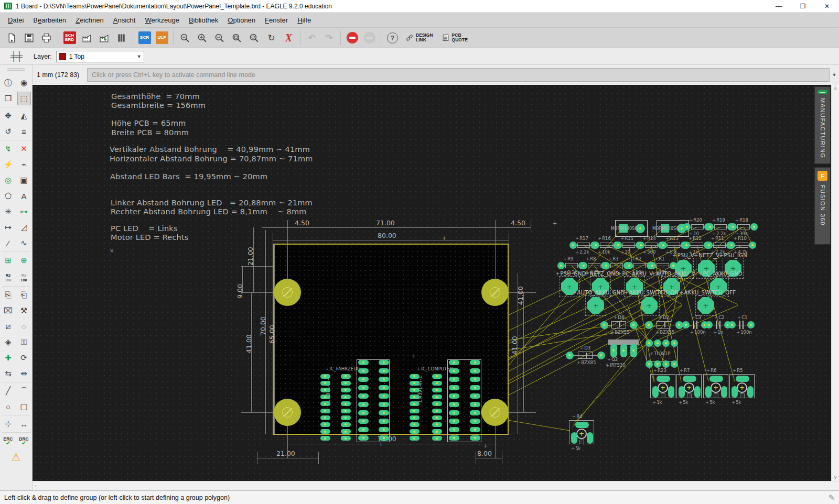 This screenshot has height=504, width=839. What do you see at coordinates (8, 83) in the screenshot?
I see `info-icon: ⓘ` at bounding box center [8, 83].